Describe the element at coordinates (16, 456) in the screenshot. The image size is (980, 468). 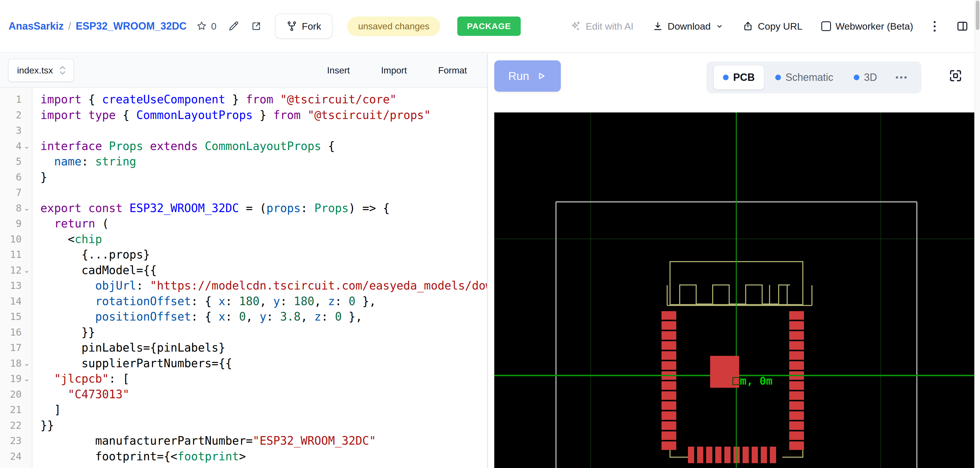
I see `line-number-gutter: 24` at that location.